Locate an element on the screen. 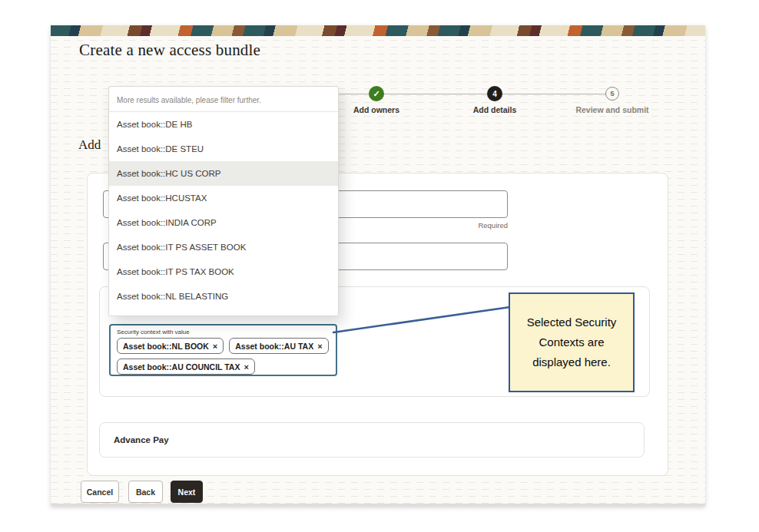 This screenshot has height=532, width=759. step-number: 5 is located at coordinates (612, 94).